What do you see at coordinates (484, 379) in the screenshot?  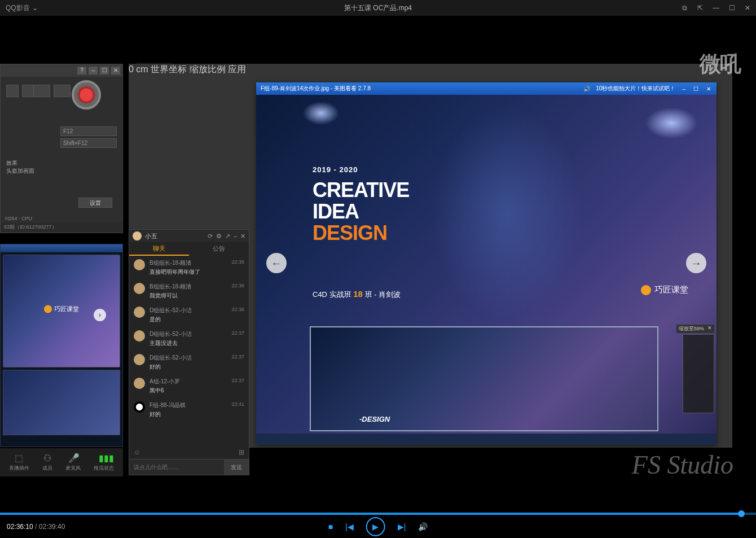 I see `preview-strip: -DESIGN` at bounding box center [484, 379].